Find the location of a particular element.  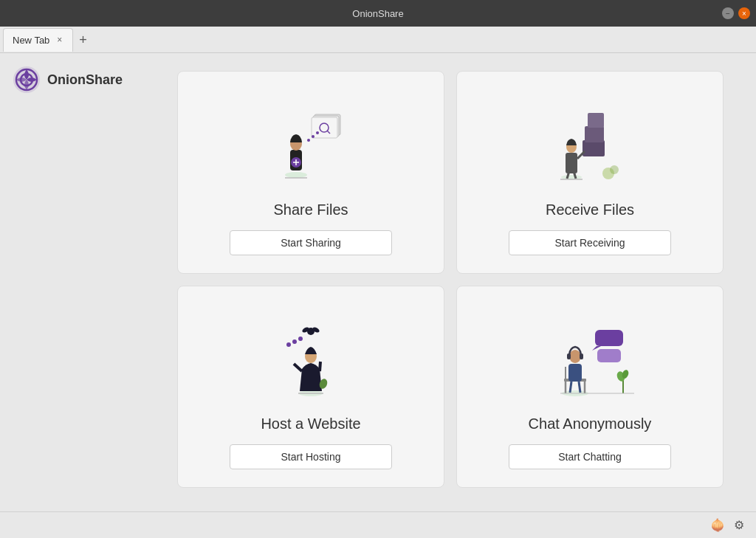

tab-bar: New Tab × + is located at coordinates (378, 40).